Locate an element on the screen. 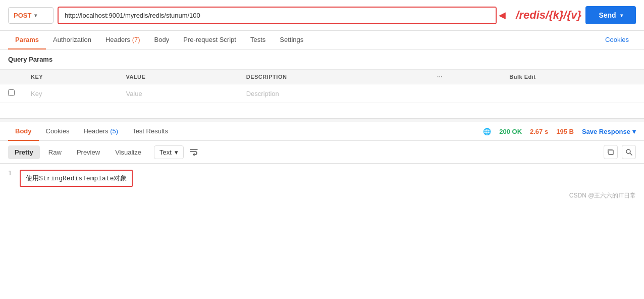  send-label: Send is located at coordinates (607, 15).